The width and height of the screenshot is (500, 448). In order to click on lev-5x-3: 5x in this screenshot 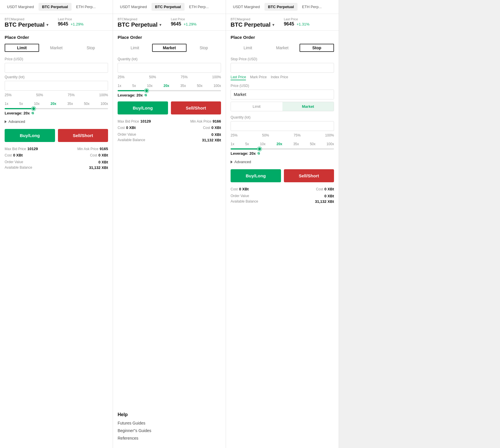, I will do `click(247, 144)`.